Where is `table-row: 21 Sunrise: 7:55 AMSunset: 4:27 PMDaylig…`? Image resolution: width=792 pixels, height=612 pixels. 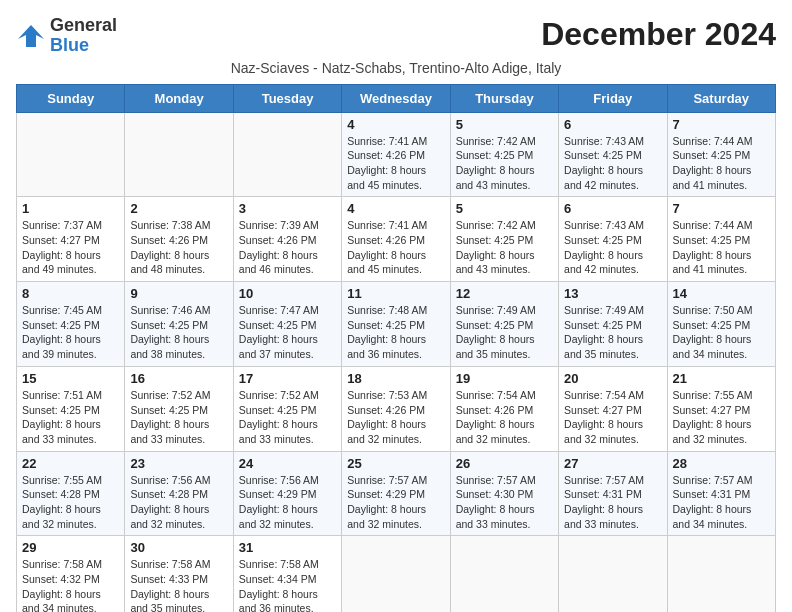
table-row: 21 Sunrise: 7:55 AMSunset: 4:27 PMDaylig… is located at coordinates (721, 408).